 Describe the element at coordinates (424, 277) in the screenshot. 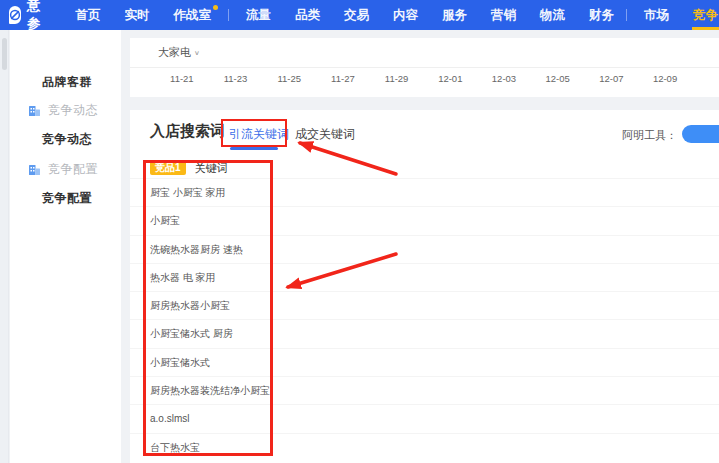

I see `table-row: 热水器 电 家用` at that location.